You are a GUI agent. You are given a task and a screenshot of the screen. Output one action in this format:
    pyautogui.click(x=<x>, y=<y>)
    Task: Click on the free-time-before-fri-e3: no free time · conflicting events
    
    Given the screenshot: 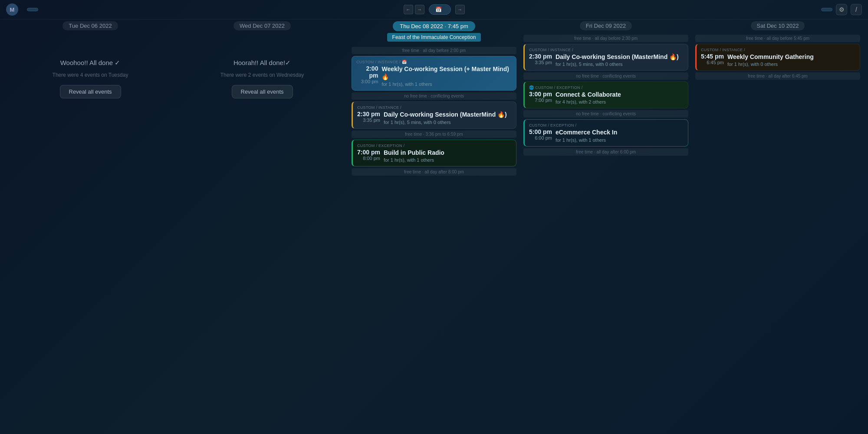 What is the action you would take?
    pyautogui.click(x=606, y=114)
    